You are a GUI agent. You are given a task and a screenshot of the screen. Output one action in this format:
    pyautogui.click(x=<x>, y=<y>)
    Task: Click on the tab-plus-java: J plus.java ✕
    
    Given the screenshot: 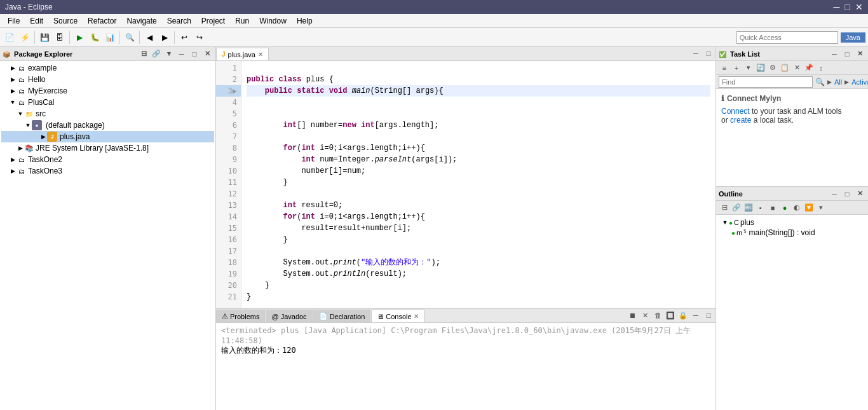 What is the action you would take?
    pyautogui.click(x=243, y=54)
    